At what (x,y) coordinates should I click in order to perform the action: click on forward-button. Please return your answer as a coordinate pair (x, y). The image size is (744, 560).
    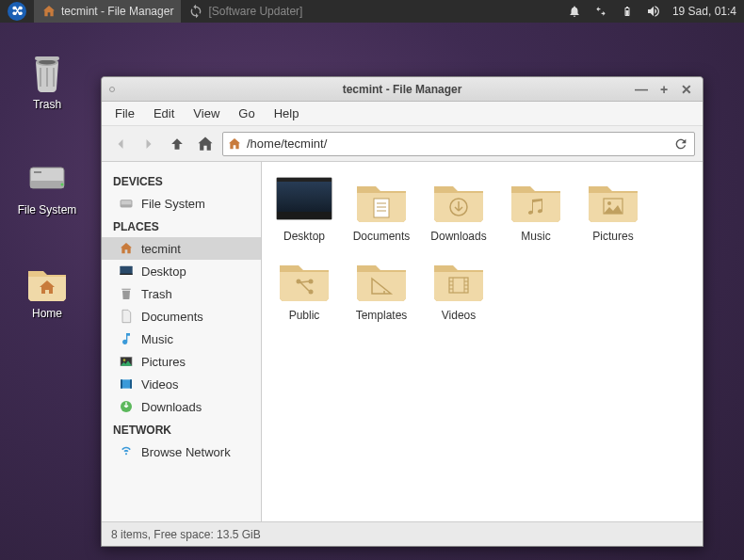
    Looking at the image, I should click on (149, 144).